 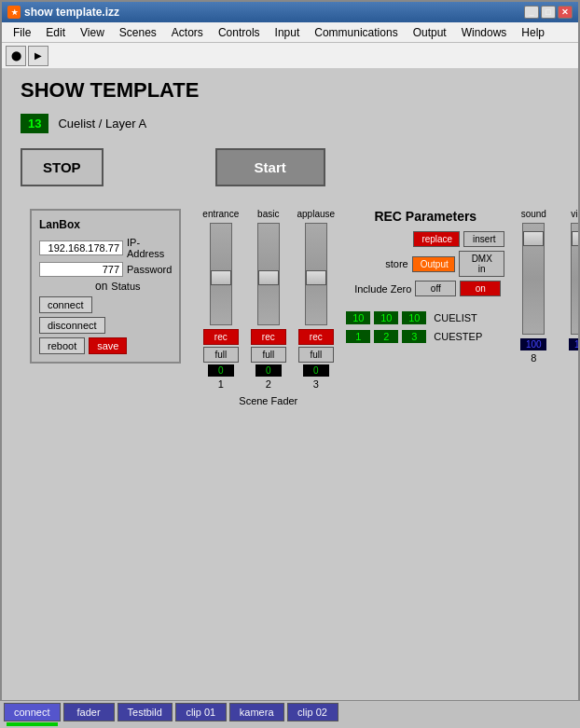 I want to click on menu-item-help: Help, so click(x=533, y=33).